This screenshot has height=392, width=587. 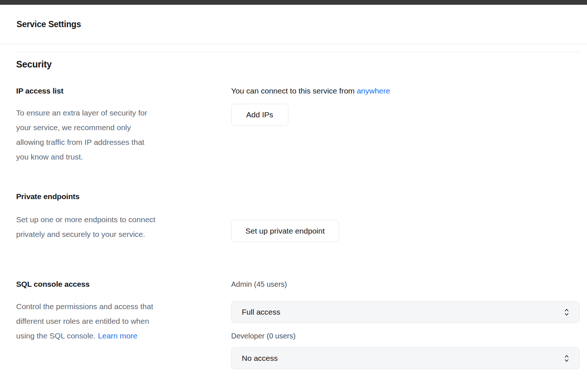 I want to click on admin-access-select: Full access, so click(x=405, y=312).